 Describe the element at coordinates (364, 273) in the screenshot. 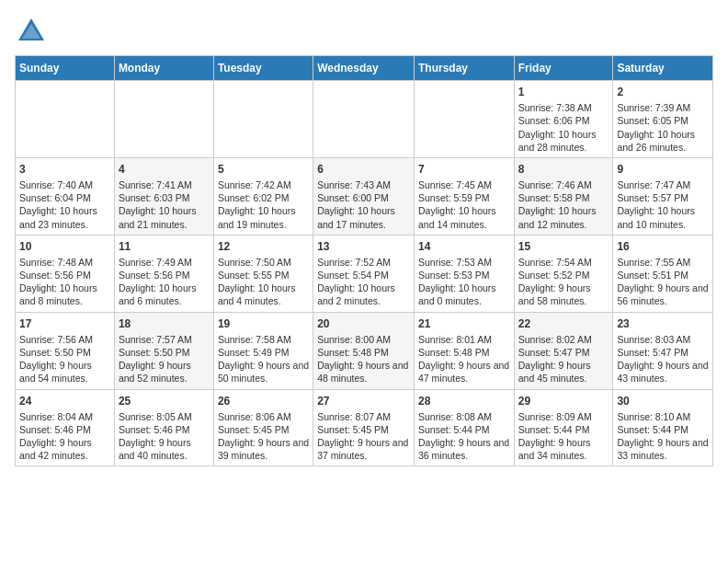

I see `calendar-cell: 13Sunrise: 7:52 AMSunset: 5:54 PMDayligh…` at that location.